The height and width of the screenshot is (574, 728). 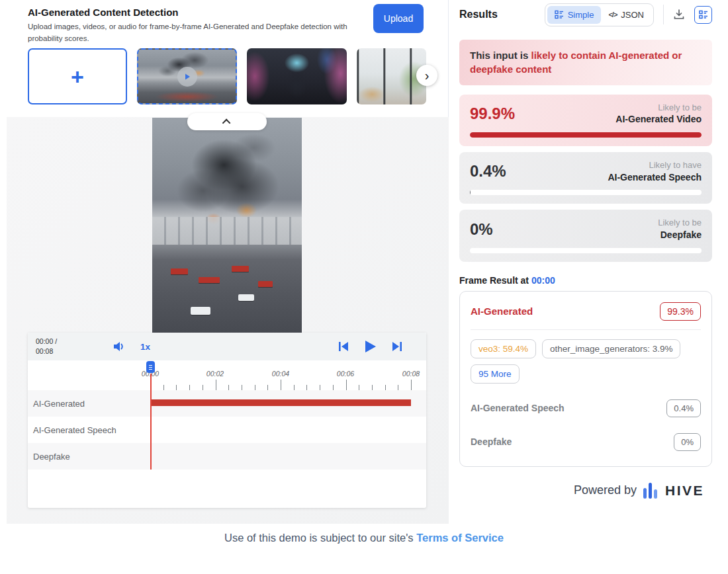 What do you see at coordinates (187, 77) in the screenshot?
I see `thumbnail-video-selected` at bounding box center [187, 77].